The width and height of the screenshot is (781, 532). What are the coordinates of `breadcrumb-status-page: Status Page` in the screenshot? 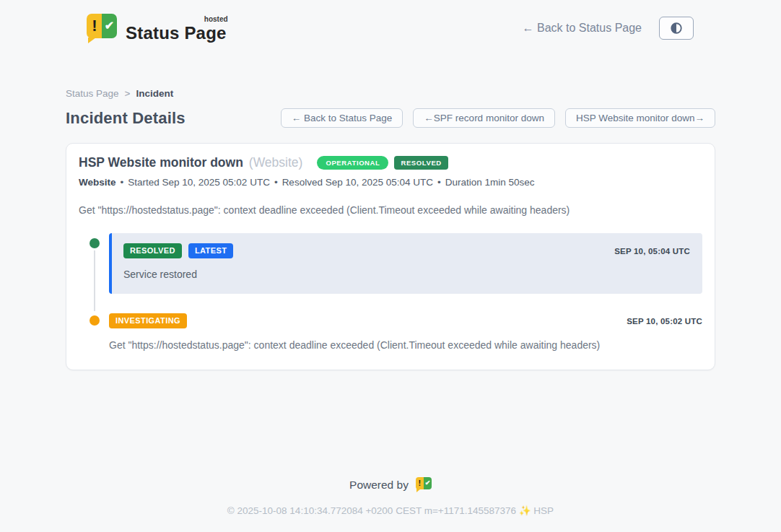 It's located at (92, 94).